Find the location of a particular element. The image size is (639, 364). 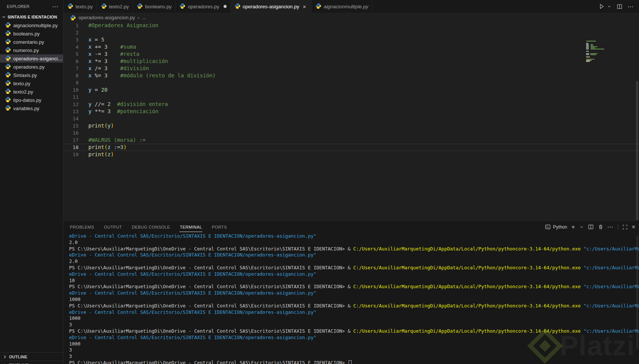

code-line: 8x %= 3 #módulo (resto de la división) is located at coordinates (351, 75).